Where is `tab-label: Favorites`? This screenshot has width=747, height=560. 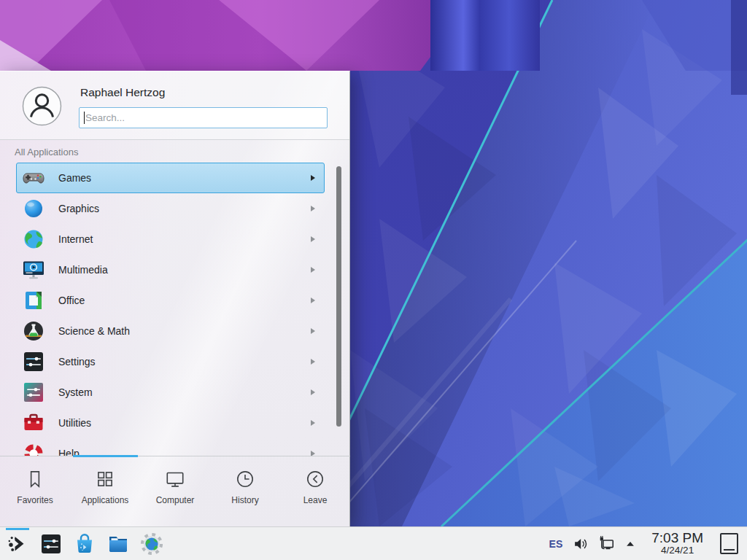 tab-label: Favorites is located at coordinates (35, 500).